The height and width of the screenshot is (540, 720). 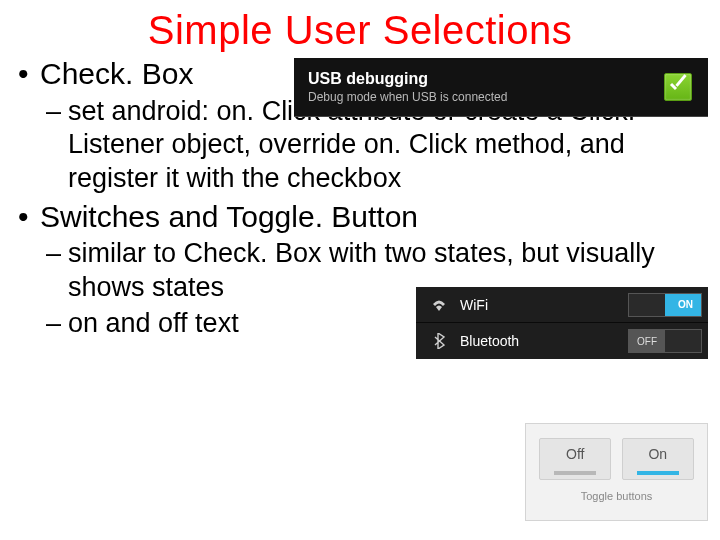 I want to click on usb-title: USB debugging, so click(x=408, y=79).